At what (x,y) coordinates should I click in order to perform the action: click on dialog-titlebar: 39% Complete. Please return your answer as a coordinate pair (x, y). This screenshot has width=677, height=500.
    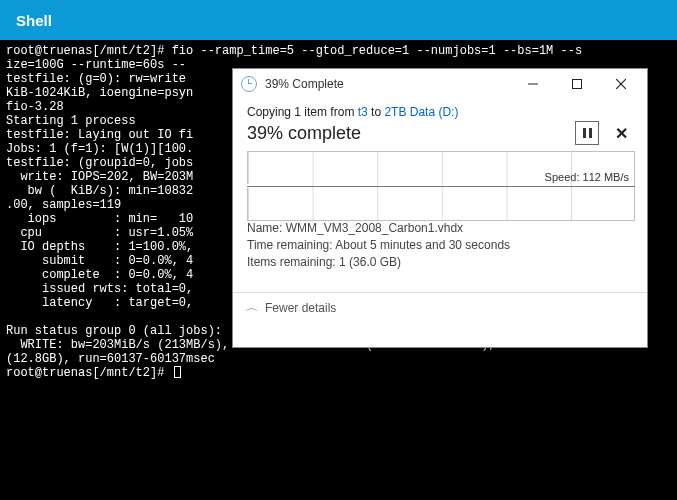
    Looking at the image, I should click on (440, 84).